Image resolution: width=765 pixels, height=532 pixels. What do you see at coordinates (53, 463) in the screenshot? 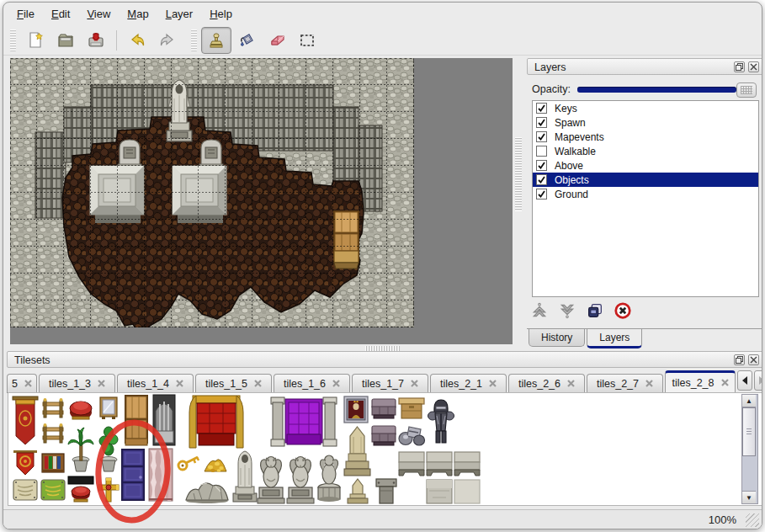
I see `tile-bookshelf` at bounding box center [53, 463].